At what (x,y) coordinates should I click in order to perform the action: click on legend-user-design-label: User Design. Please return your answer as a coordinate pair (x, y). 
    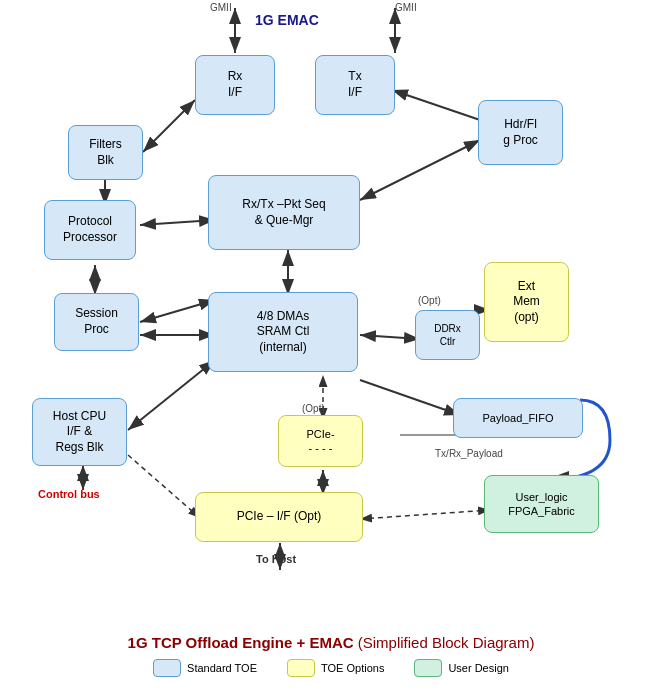
    Looking at the image, I should click on (478, 668).